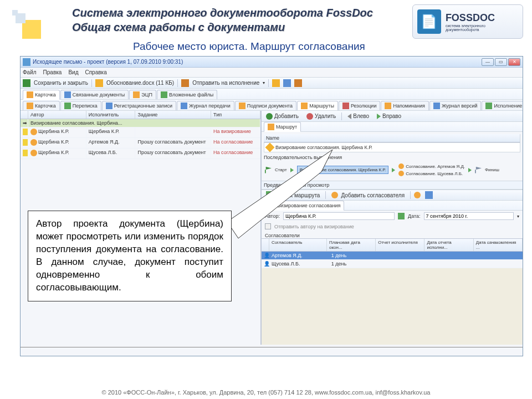  What do you see at coordinates (432, 166) in the screenshot?
I see `flow-node: Согласование. Артемов Я.Д.` at bounding box center [432, 166].